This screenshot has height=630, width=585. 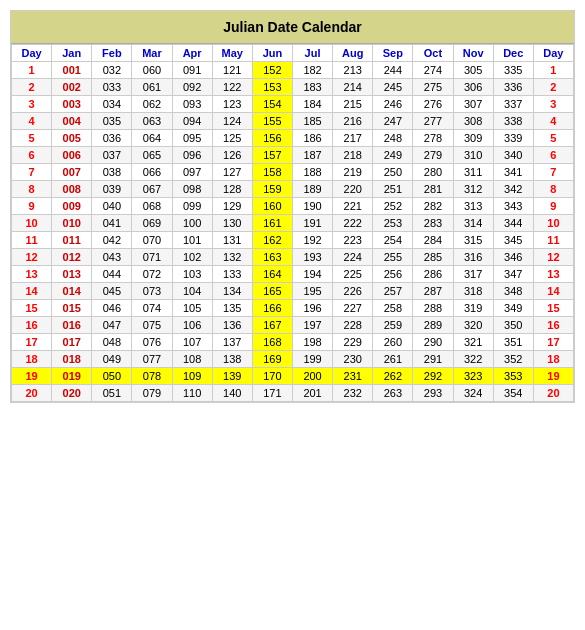 I want to click on cell-mar-10: 069, so click(x=152, y=224).